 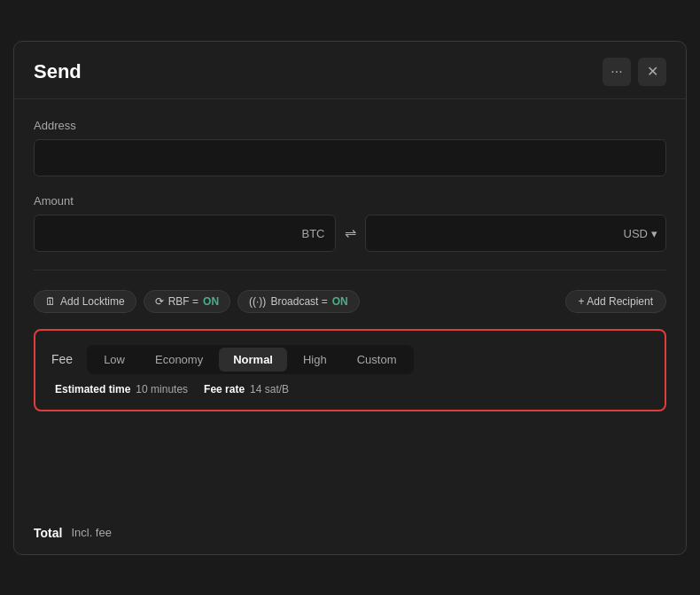 What do you see at coordinates (159, 301) in the screenshot?
I see `rbf-icon: ⟳` at bounding box center [159, 301].